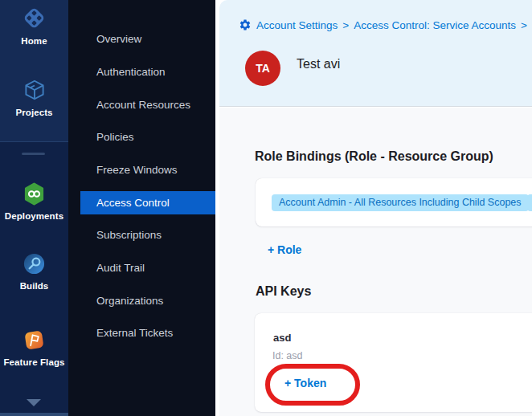 Image resolution: width=532 pixels, height=416 pixels. I want to click on sidebar-item-authentication: Authentication, so click(141, 72).